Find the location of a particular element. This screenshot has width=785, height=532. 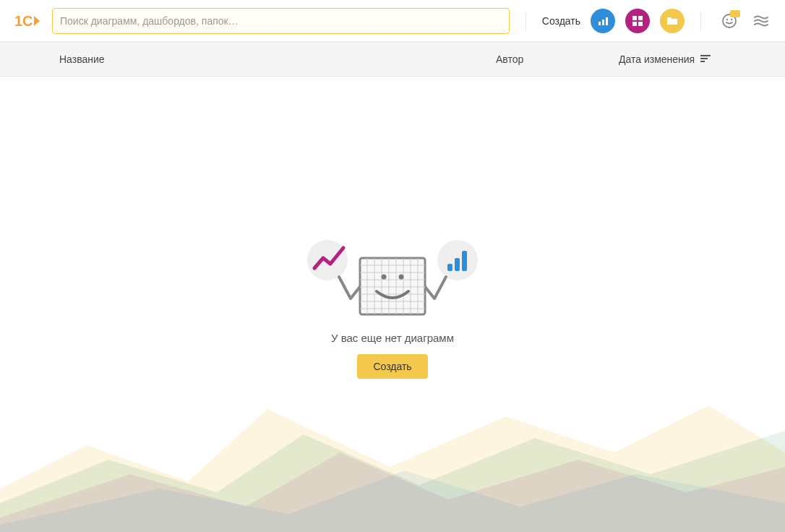

empty-message: У вас еще нет диаграмм is located at coordinates (392, 338).